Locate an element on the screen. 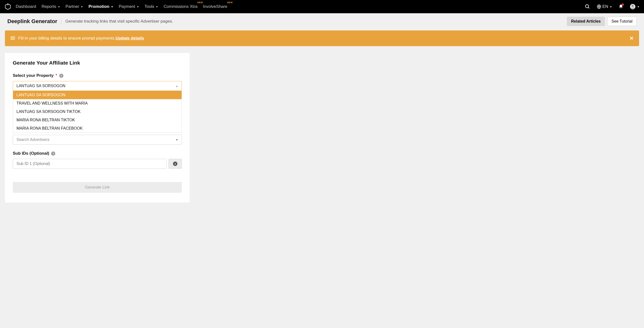 Image resolution: width=644 pixels, height=328 pixels. property-option: MARIA RONA BELTRAN FACEBOOK is located at coordinates (97, 128).